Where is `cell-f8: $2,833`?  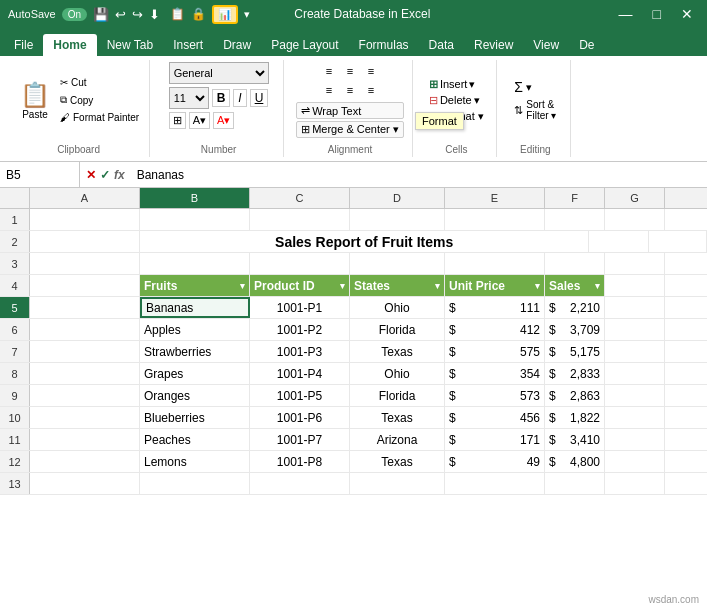
cell-f8: $2,833 is located at coordinates (575, 374).